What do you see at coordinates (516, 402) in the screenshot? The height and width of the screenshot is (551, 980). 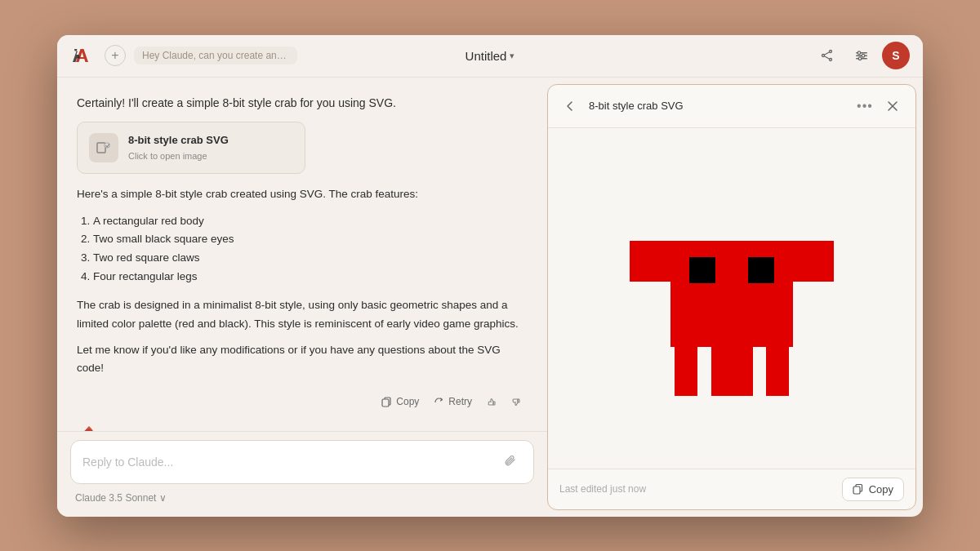 I see `thumbs-down-button` at bounding box center [516, 402].